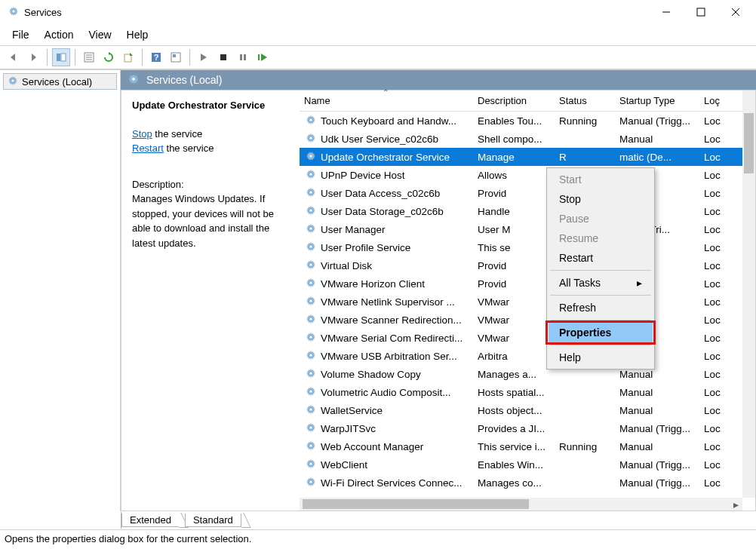 Image resolution: width=756 pixels, height=555 pixels. What do you see at coordinates (515, 101) in the screenshot?
I see `col-header-description: Description` at bounding box center [515, 101].